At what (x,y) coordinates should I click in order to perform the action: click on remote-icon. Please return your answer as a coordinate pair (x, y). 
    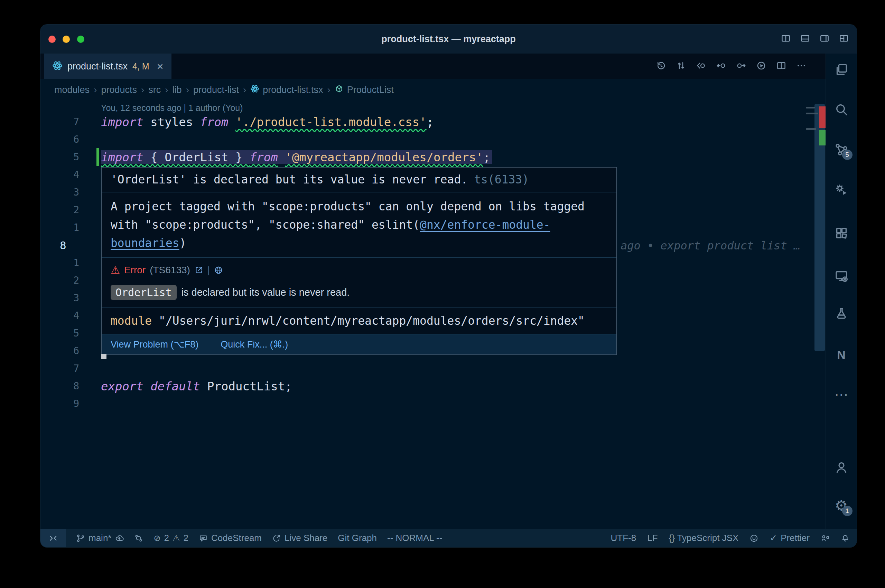
    Looking at the image, I should click on (53, 538).